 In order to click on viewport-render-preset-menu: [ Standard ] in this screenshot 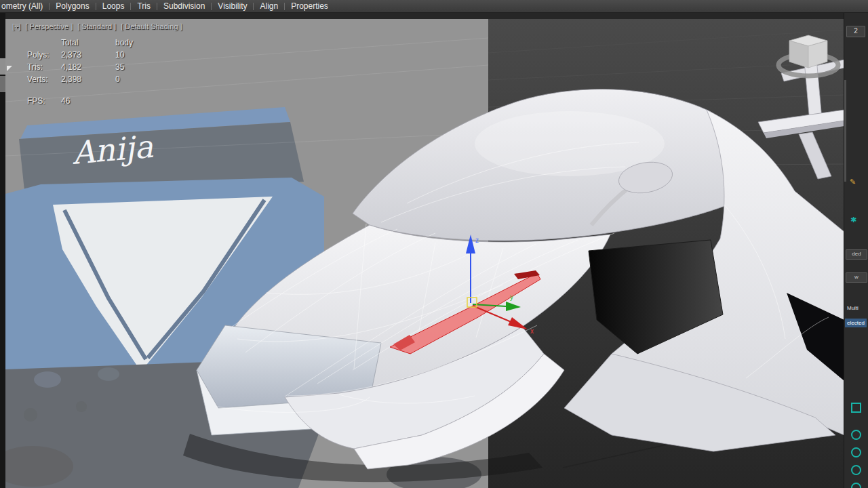, I will do `click(96, 26)`.